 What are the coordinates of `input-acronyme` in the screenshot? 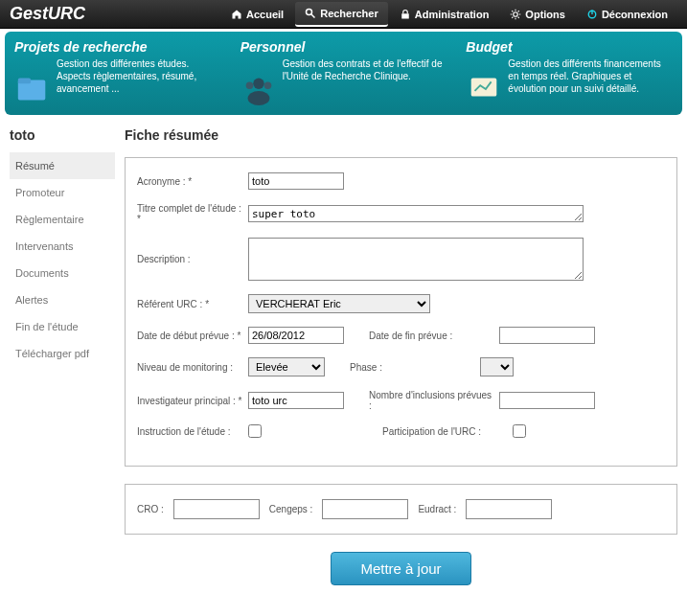 It's located at (296, 181).